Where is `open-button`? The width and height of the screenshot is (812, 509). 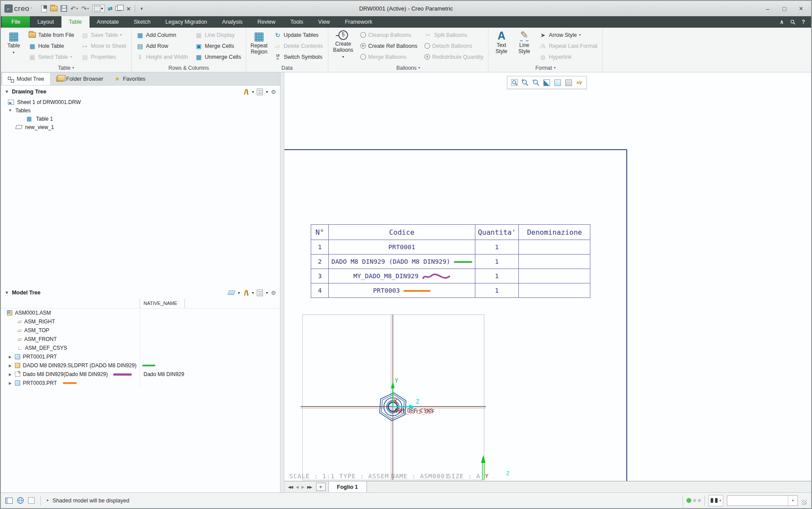 open-button is located at coordinates (54, 9).